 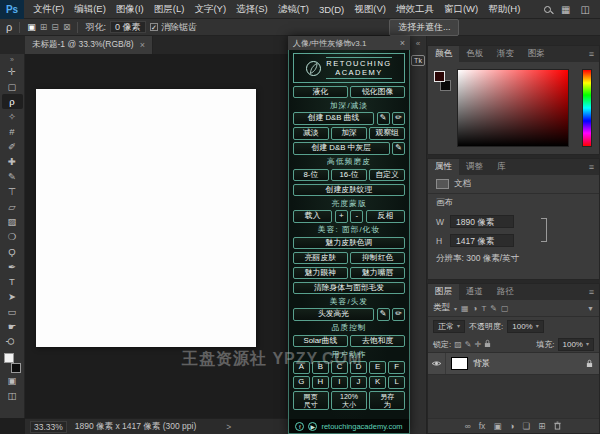 I want to click on dock-collapse-icon: «, so click(x=418, y=44).